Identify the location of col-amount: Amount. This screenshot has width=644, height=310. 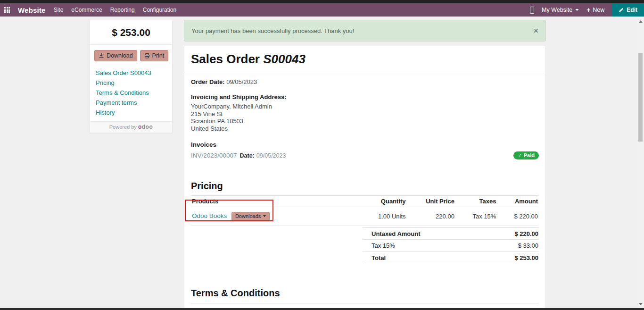
(518, 201).